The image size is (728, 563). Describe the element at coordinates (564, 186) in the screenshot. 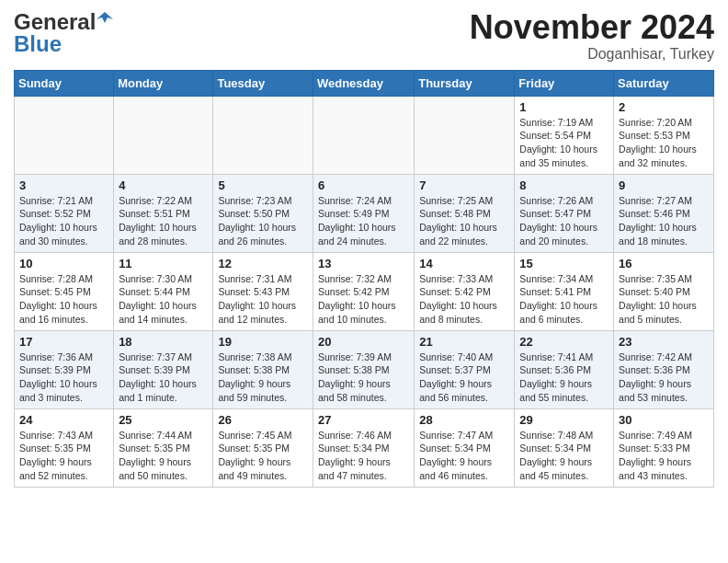

I see `day-number: 8` at that location.